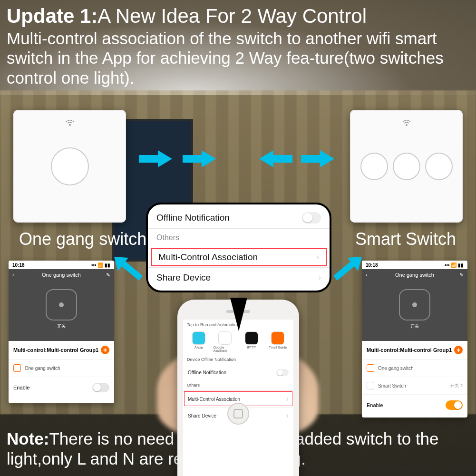  What do you see at coordinates (239, 238) in the screenshot?
I see `others-section-label: Others` at bounding box center [239, 238].